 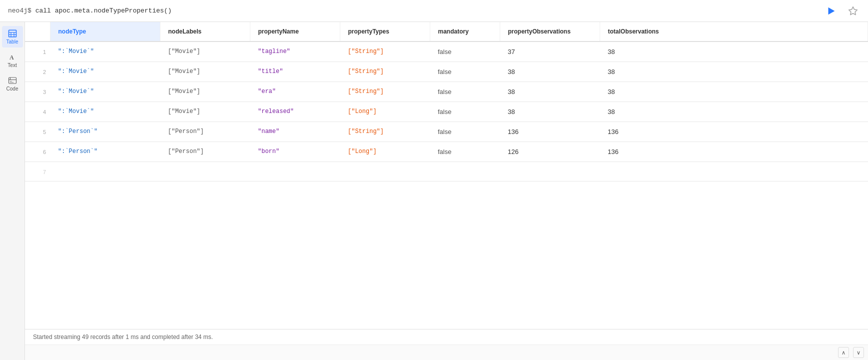 What do you see at coordinates (295, 72) in the screenshot?
I see `cell-propertyname: "title"` at bounding box center [295, 72].